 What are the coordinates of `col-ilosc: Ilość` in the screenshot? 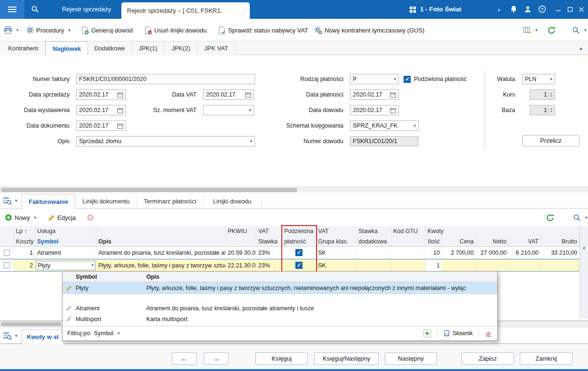 It's located at (434, 242).